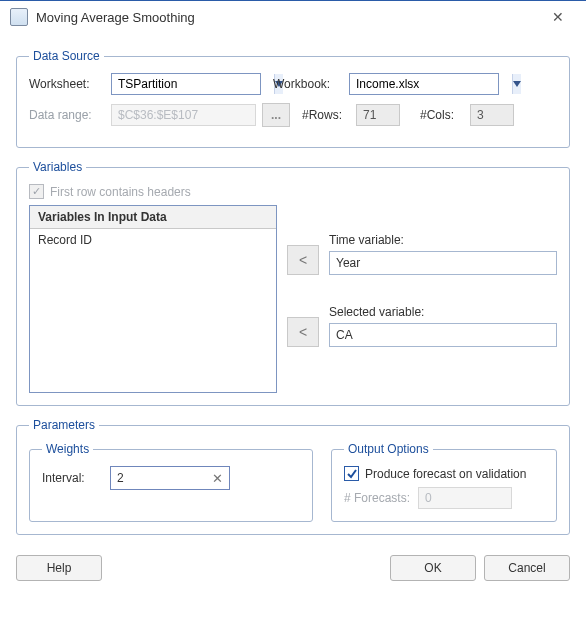  Describe the element at coordinates (444, 498) in the screenshot. I see `forecasts-row: # Forecasts: 0` at that location.